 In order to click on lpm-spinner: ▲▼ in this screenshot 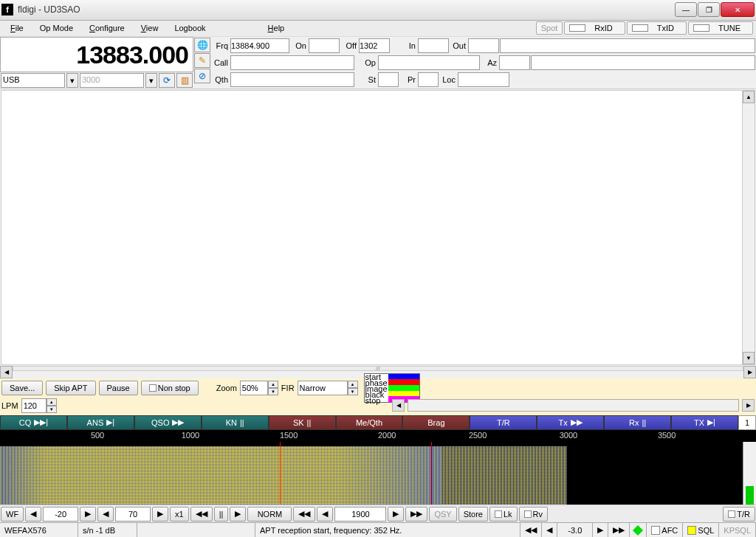, I will do `click(52, 406)`.